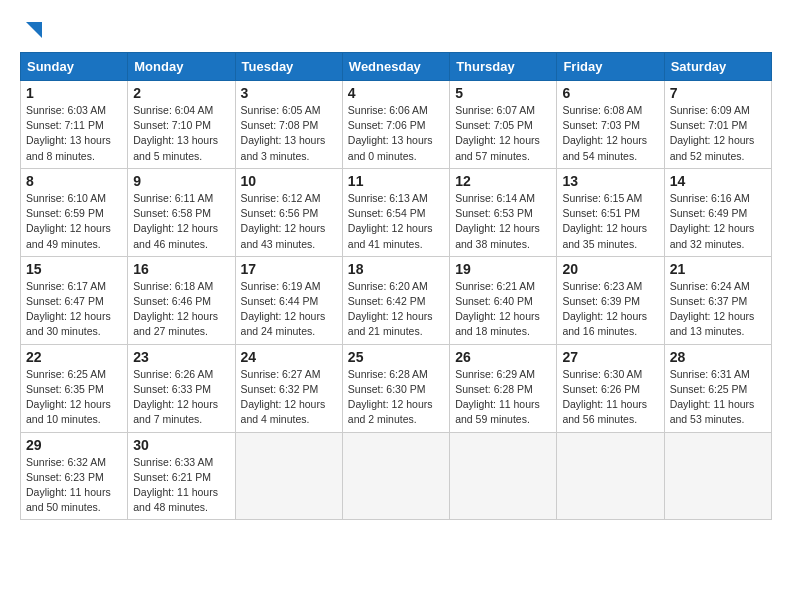 This screenshot has height=612, width=792. I want to click on calendar-cell: 21Sunrise: 6:24 AMSunset: 6:37 PMDayligh…, so click(718, 300).